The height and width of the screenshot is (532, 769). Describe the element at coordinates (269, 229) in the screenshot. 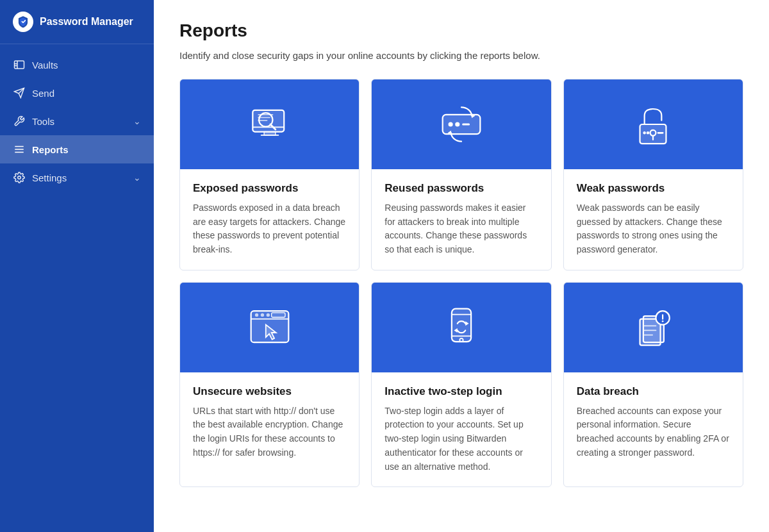

I see `exposed-passwords-desc: Passwords exposed in a data breach are e…` at that location.